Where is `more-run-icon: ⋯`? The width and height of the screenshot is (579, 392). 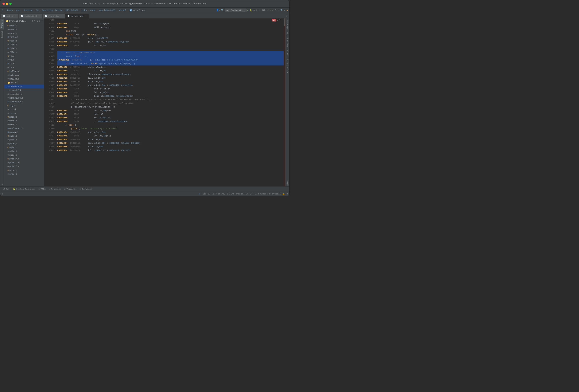 more-run-icon: ⋯ is located at coordinates (259, 10).